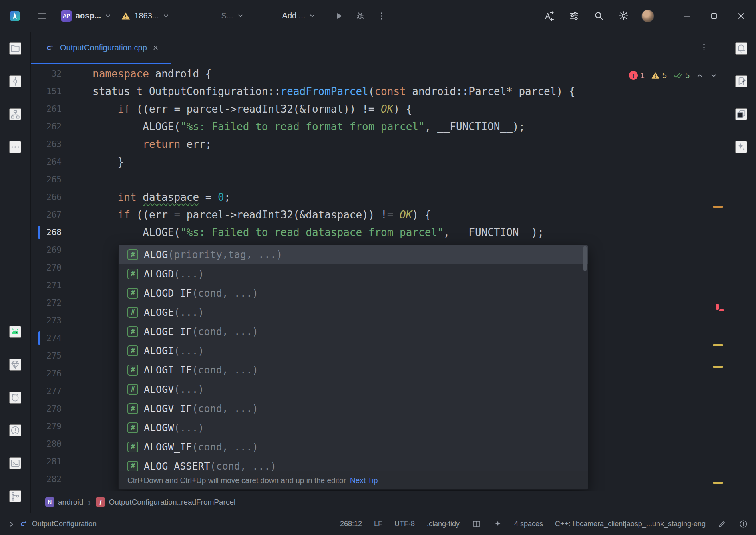 The image size is (756, 535). What do you see at coordinates (353, 293) in the screenshot?
I see `completion-item: #ALOGD_IF(cond, ...)` at bounding box center [353, 293].